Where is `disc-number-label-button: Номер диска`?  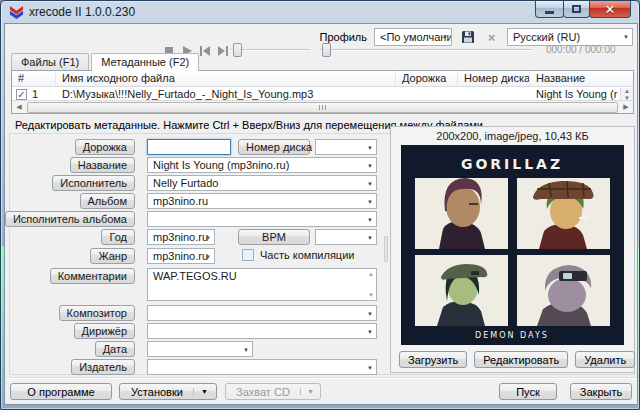 disc-number-label-button: Номер диска is located at coordinates (274, 147).